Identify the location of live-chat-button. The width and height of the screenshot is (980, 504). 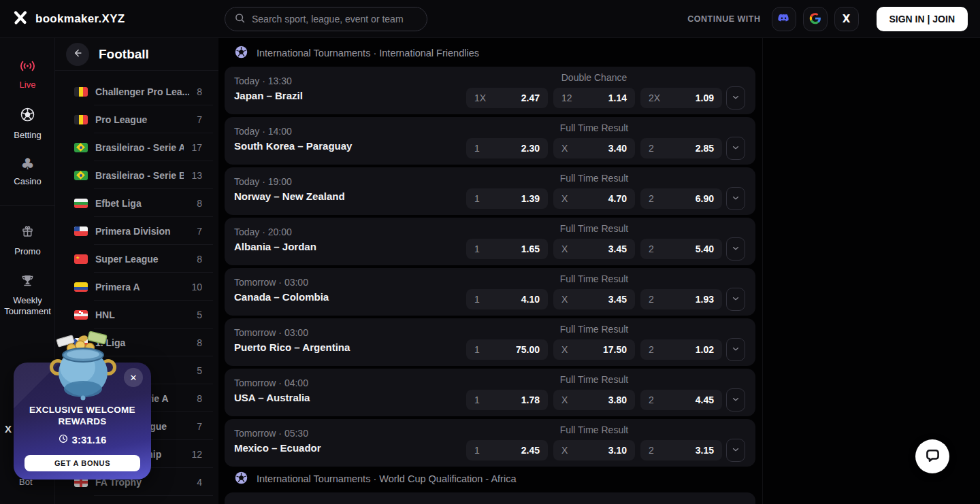
(932, 456).